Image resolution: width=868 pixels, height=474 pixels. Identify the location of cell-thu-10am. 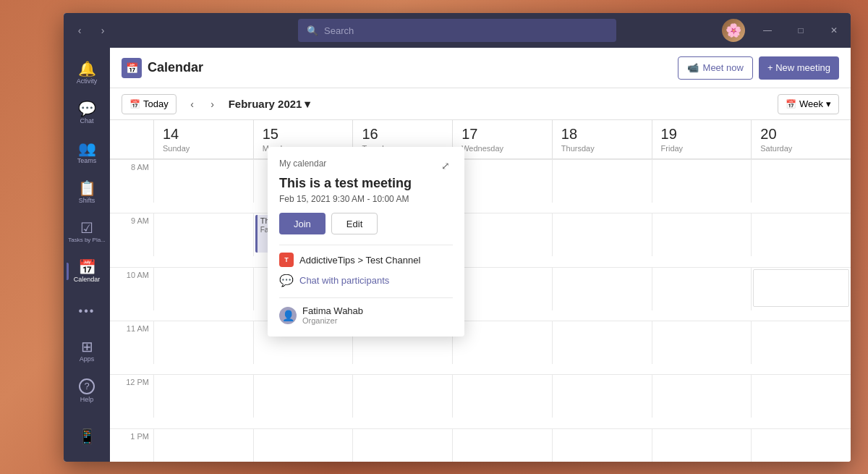
(602, 289).